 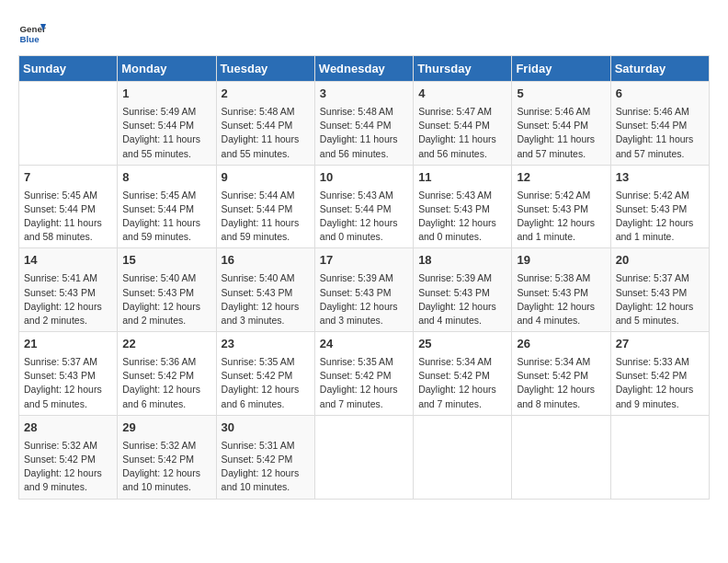 I want to click on day-info-line: Sunrise: 5:33 AM, so click(x=660, y=362).